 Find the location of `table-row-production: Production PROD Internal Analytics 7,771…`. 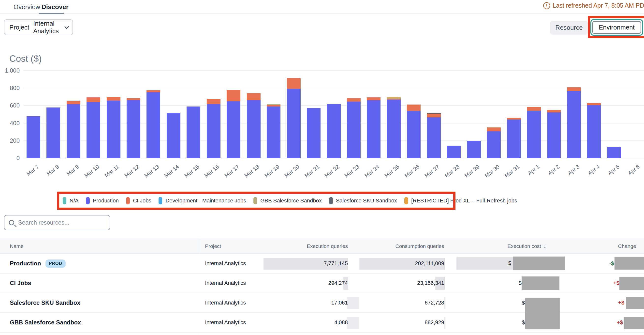

table-row-production: Production PROD Internal Analytics 7,771… is located at coordinates (322, 264).